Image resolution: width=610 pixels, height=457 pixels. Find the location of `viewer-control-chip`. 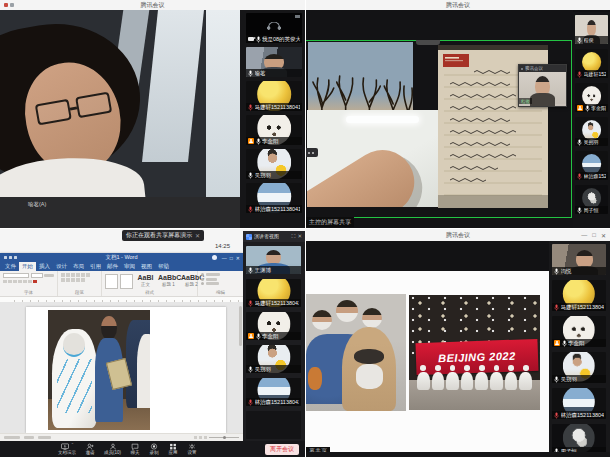

viewer-control-chip is located at coordinates (312, 152).